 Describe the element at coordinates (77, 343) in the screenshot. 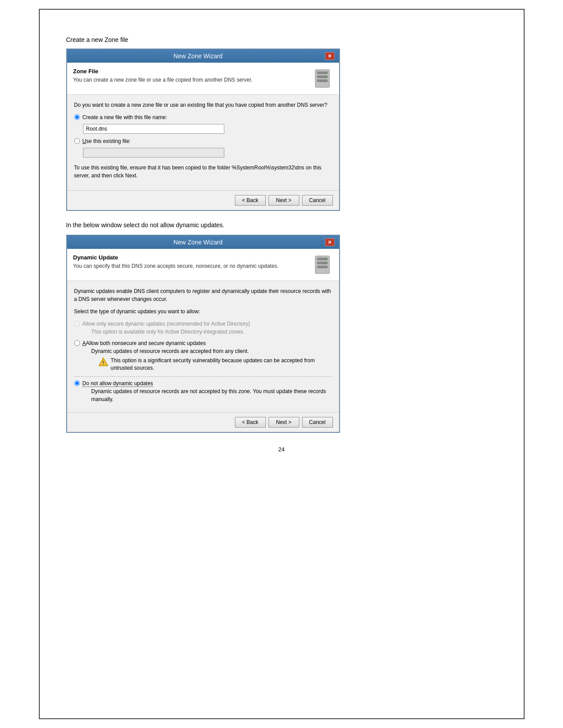

I see `wizard2-option2-radio` at that location.